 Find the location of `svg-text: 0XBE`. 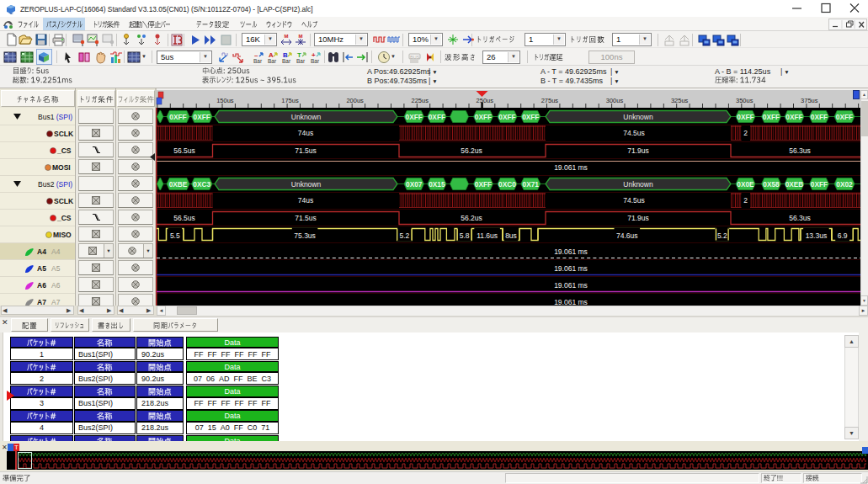

svg-text: 0XBE is located at coordinates (178, 184).